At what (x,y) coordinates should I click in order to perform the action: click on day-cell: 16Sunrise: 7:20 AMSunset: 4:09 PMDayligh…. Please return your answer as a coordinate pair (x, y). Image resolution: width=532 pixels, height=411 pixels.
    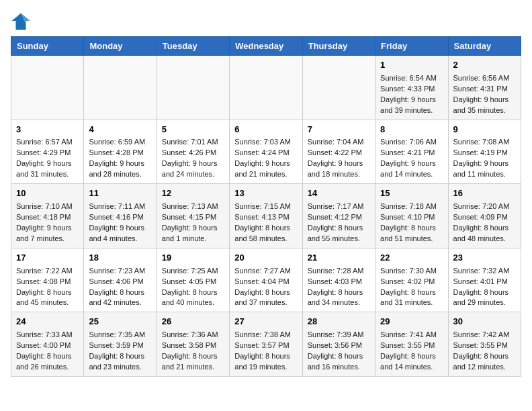
    Looking at the image, I should click on (484, 216).